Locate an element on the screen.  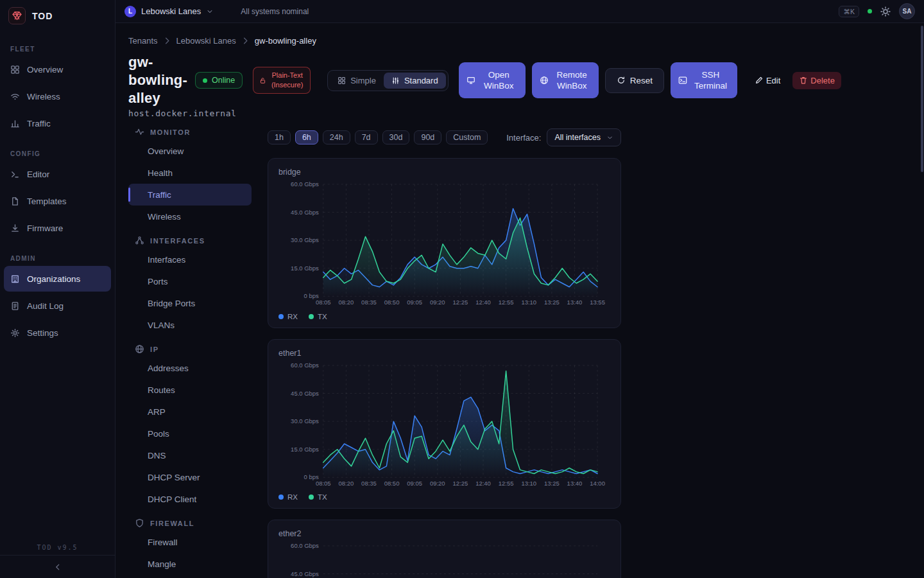
svg-text: 13:25 is located at coordinates (552, 303).